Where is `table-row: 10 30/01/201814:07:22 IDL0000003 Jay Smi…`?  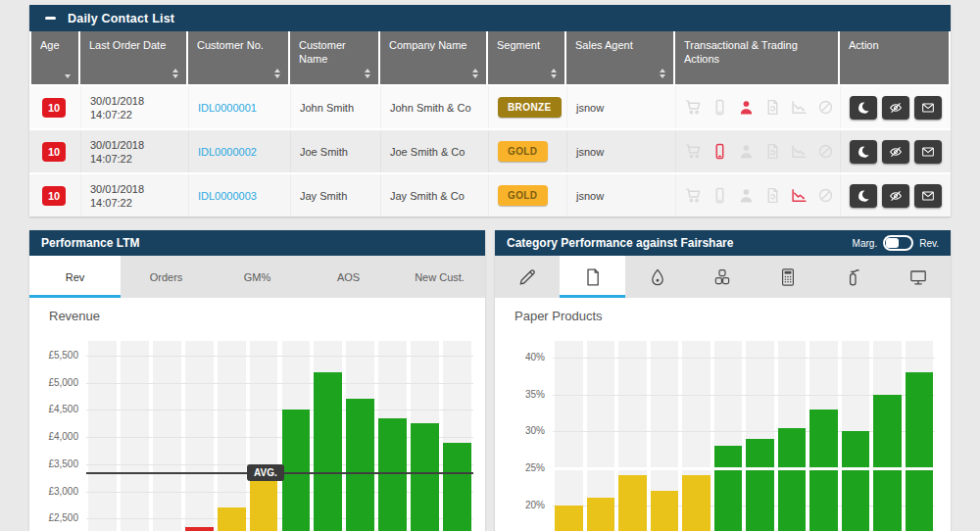 table-row: 10 30/01/201814:07:22 IDL0000003 Jay Smi… is located at coordinates (490, 196).